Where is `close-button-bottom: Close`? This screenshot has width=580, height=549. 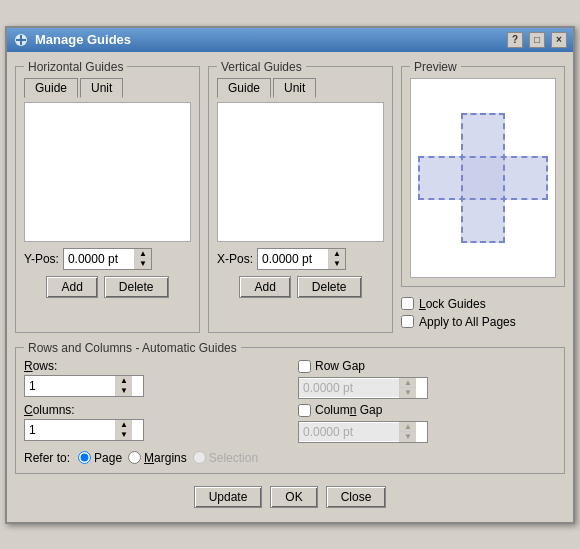
close-button-bottom: Close is located at coordinates (356, 497).